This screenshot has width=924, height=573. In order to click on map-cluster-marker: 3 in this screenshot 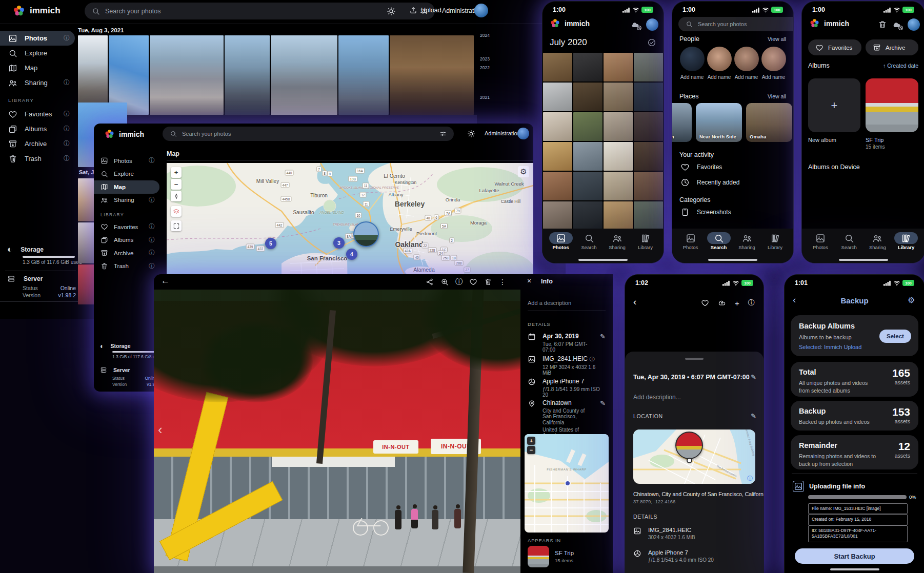, I will do `click(339, 243)`.